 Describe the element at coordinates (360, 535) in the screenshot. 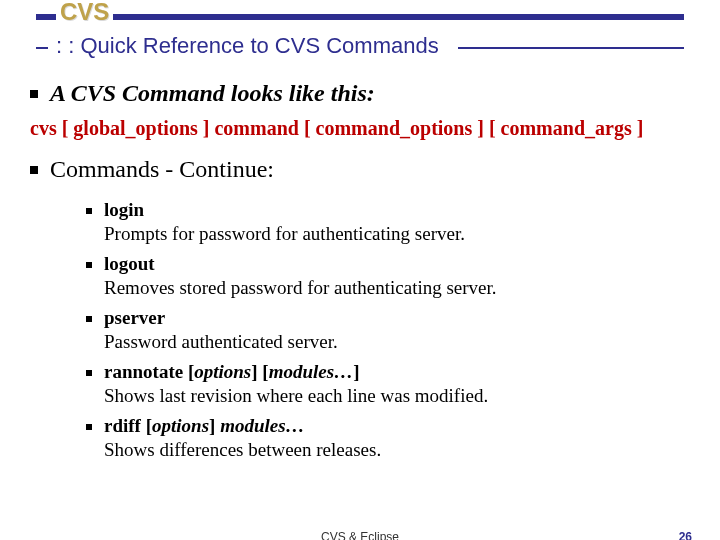

I see `footer-center-text: CVS & Eclipse` at that location.